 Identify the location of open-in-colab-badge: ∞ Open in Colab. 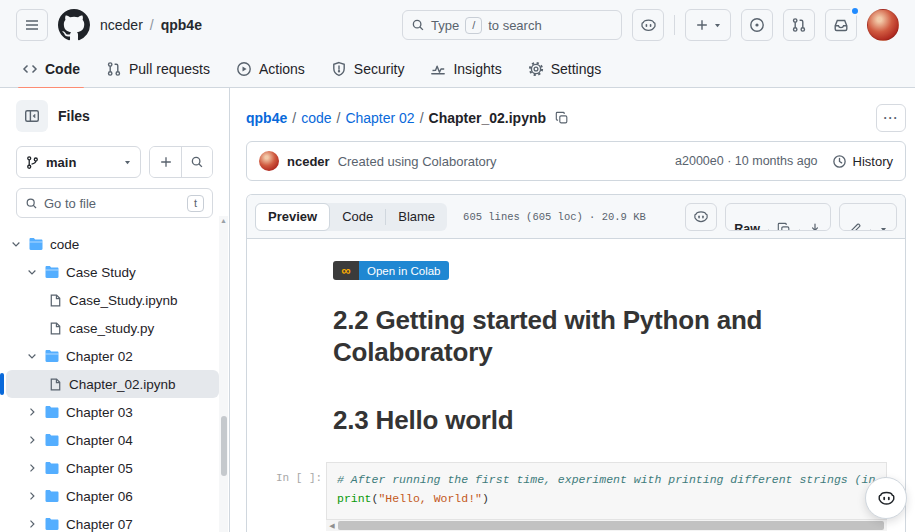
(391, 270).